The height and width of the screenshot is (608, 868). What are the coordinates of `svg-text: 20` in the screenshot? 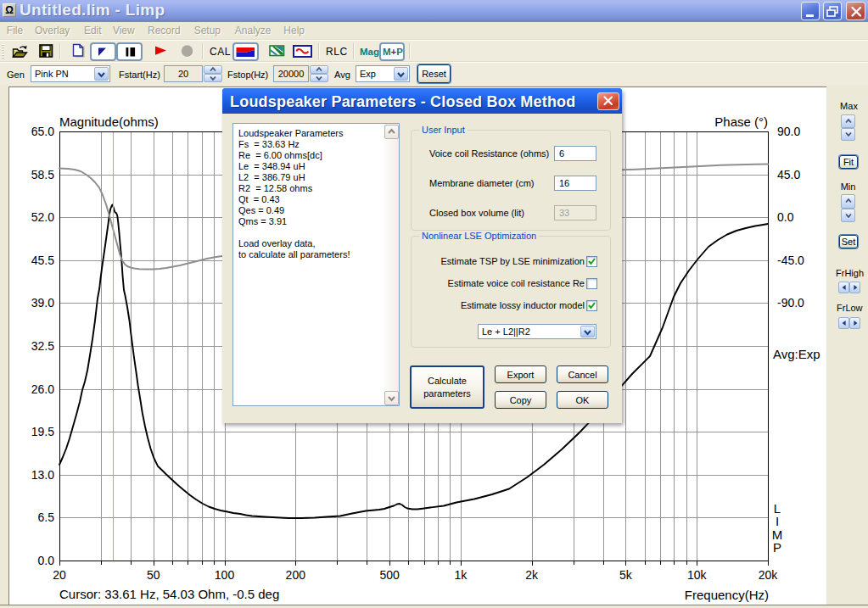 It's located at (59, 575).